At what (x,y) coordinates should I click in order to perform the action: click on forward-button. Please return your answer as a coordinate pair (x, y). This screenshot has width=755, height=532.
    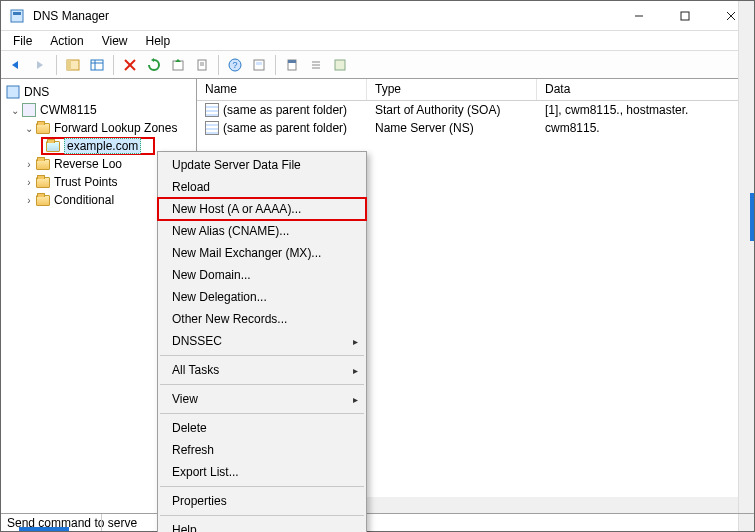
    Looking at the image, I should click on (40, 65).